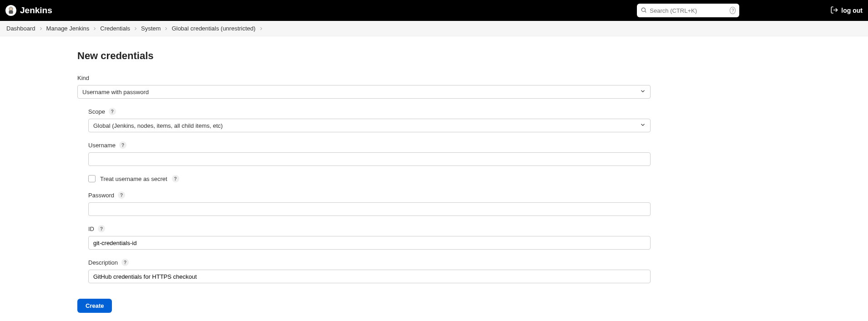  I want to click on username-label: Username, so click(102, 145).